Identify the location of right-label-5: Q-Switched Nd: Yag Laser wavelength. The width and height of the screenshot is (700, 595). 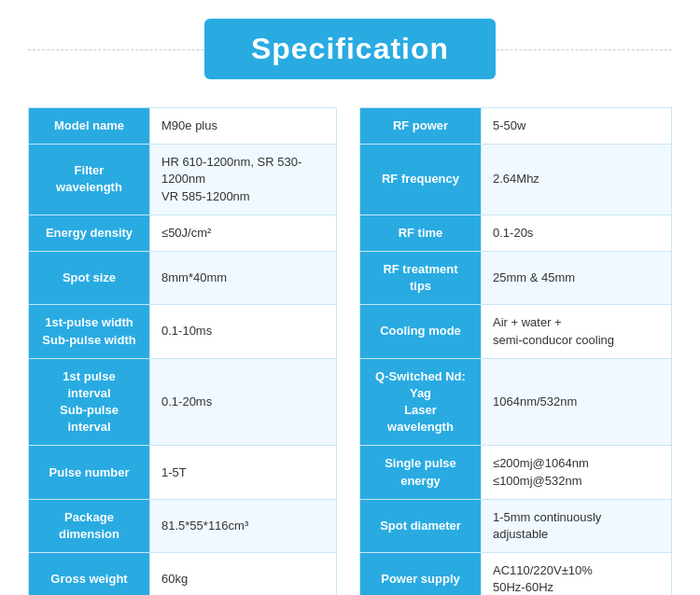
(421, 402).